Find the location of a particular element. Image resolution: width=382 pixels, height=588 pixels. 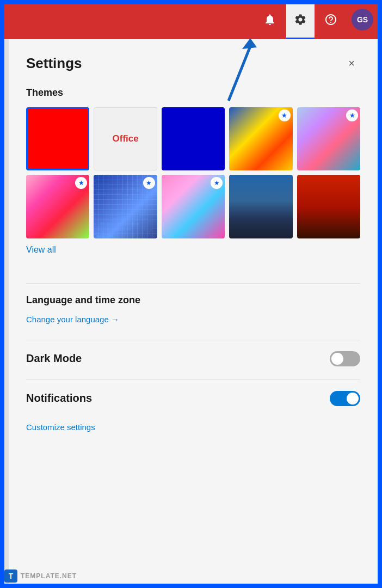

theme-tile-mountain is located at coordinates (261, 206).